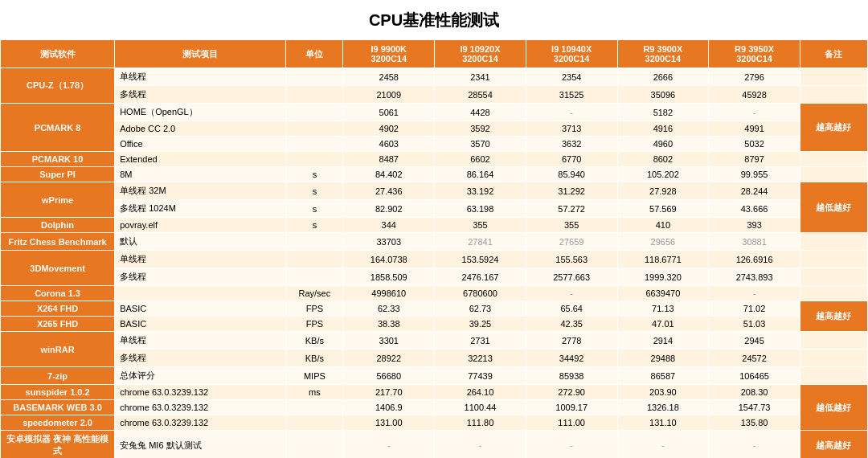 The width and height of the screenshot is (868, 458). Describe the element at coordinates (389, 77) in the screenshot. I see `cell-value: 2458` at that location.